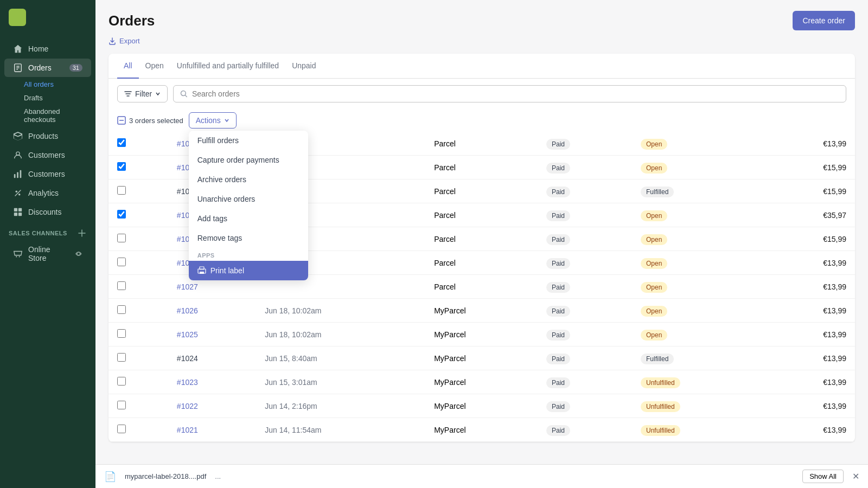 Image resolution: width=868 pixels, height=488 pixels. What do you see at coordinates (248, 160) in the screenshot?
I see `action-capture: Capture order payments` at bounding box center [248, 160].